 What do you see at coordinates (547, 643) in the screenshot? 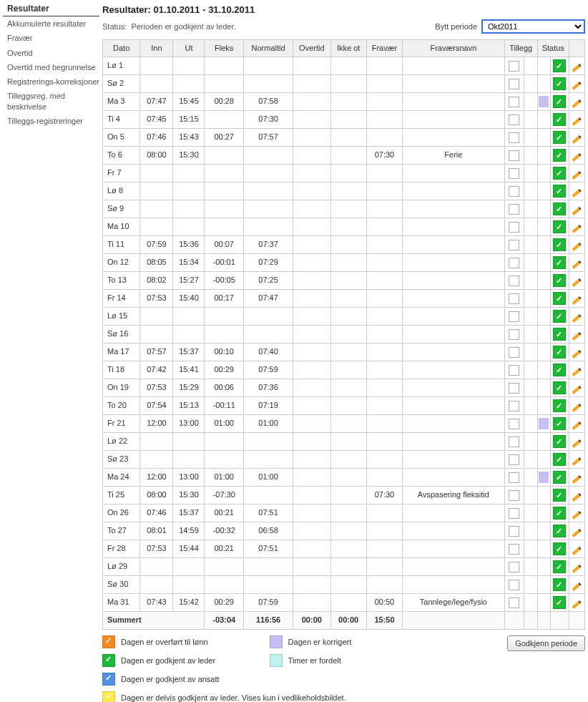
I see `approve-period-button: Godkjenn periode` at bounding box center [547, 643].